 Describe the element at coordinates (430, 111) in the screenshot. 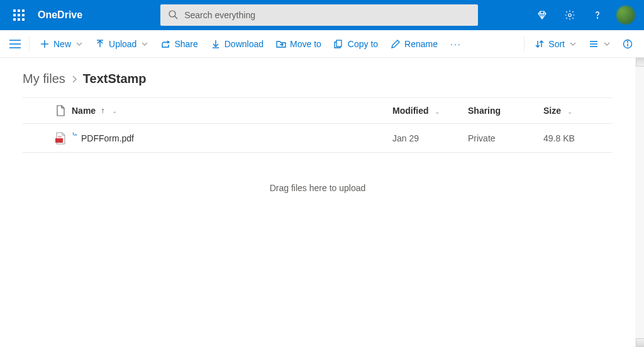

I see `modified-column-header: Modified ⌄` at that location.